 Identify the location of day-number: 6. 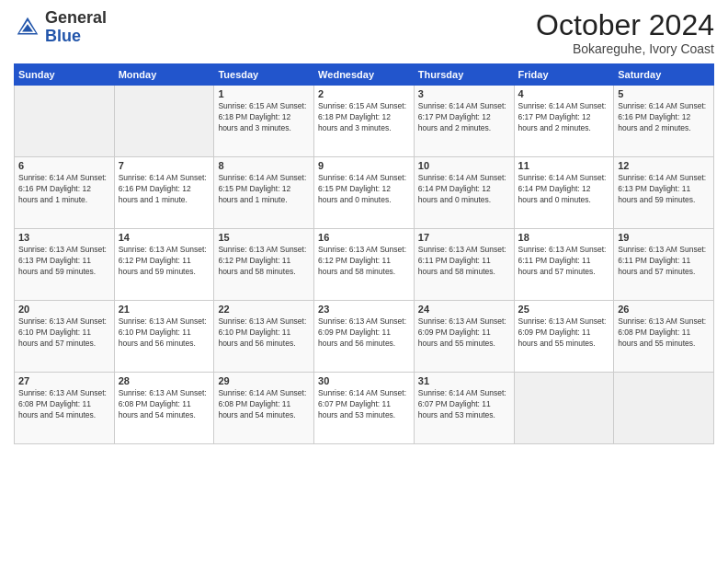
(64, 166).